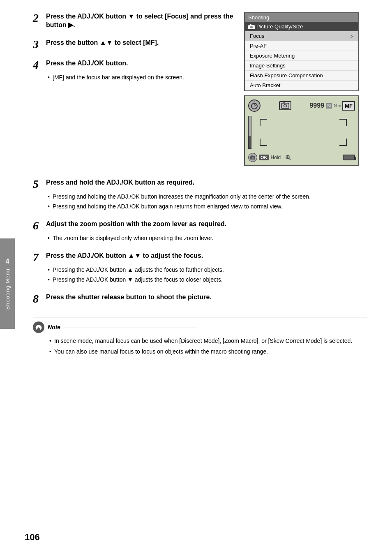 The height and width of the screenshot is (555, 392). What do you see at coordinates (332, 106) in the screenshot?
I see `camera-right-info: 9999 St N ≈ MF` at bounding box center [332, 106].